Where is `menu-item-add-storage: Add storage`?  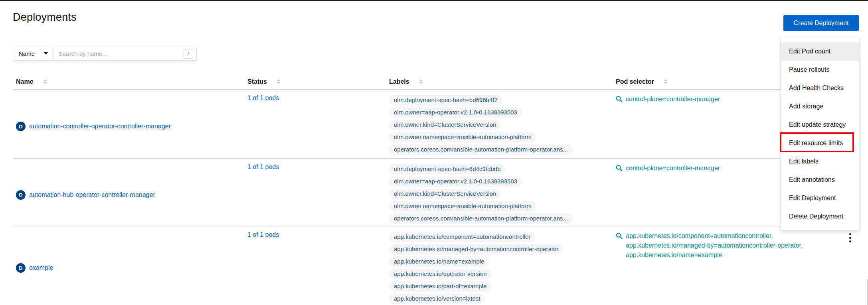 menu-item-add-storage: Add storage is located at coordinates (820, 106).